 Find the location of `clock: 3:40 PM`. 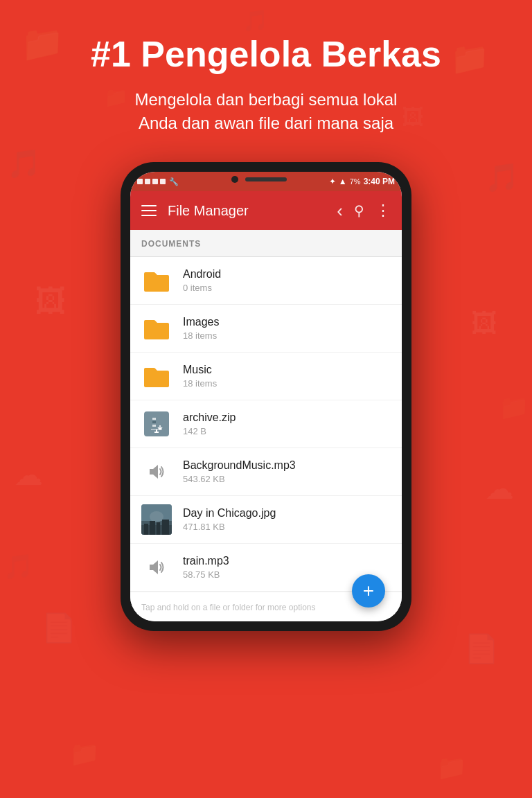

clock: 3:40 PM is located at coordinates (380, 181).